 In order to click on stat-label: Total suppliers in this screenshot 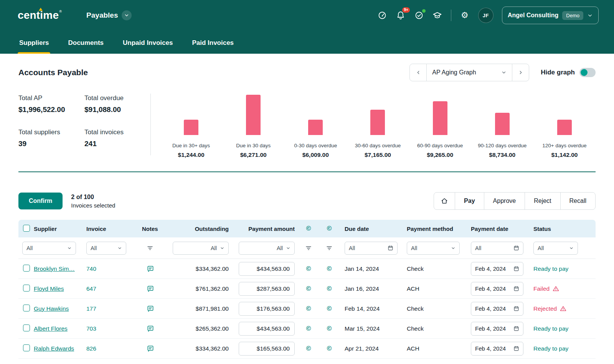, I will do `click(51, 132)`.